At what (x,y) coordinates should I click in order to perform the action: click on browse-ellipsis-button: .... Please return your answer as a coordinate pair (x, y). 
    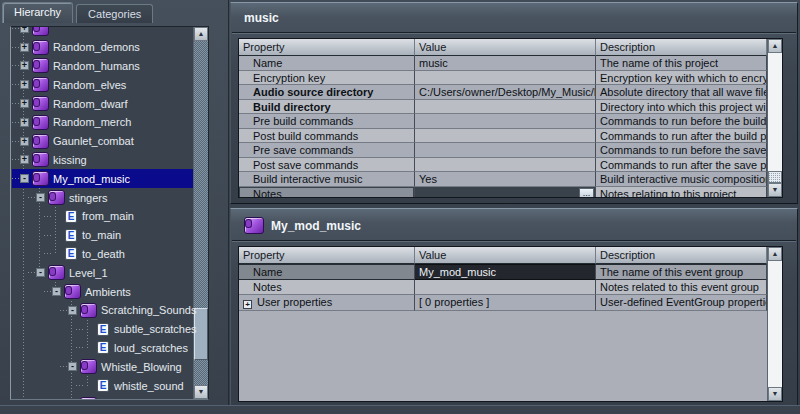
    Looking at the image, I should click on (586, 194).